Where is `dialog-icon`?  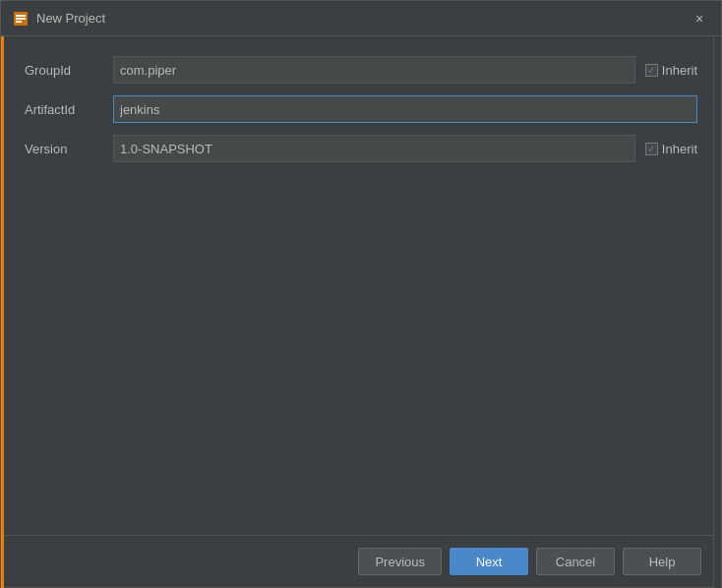 dialog-icon is located at coordinates (21, 19).